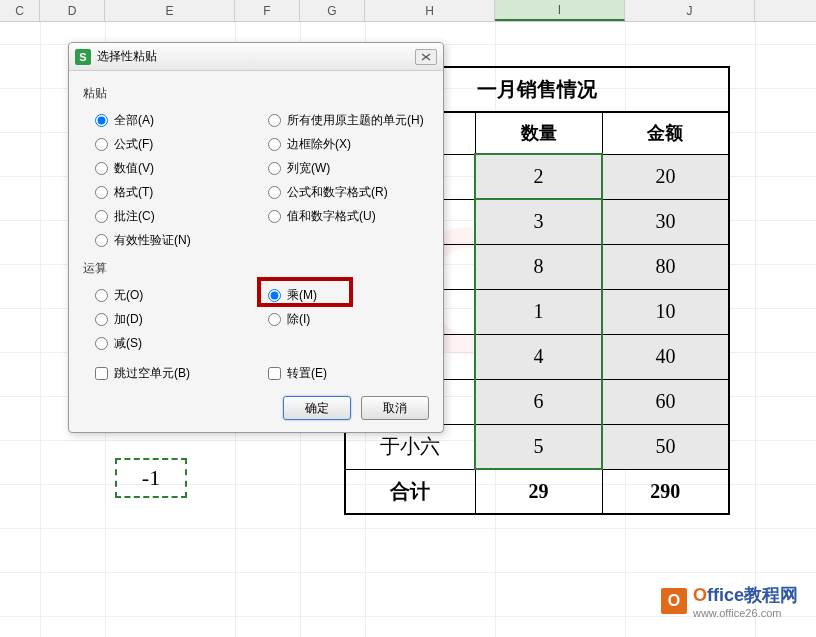  What do you see at coordinates (538, 402) in the screenshot?
I see `table-row-qty: 6` at bounding box center [538, 402].